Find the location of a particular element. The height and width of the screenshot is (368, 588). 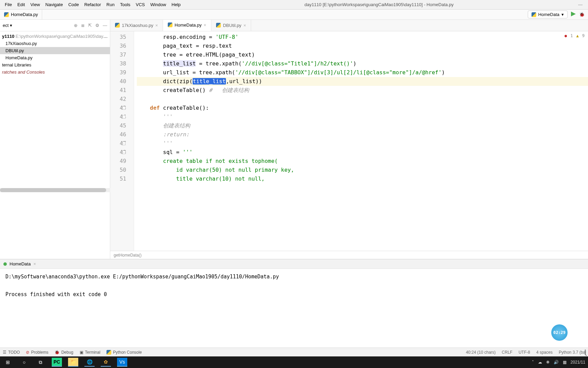

menu-help: Help is located at coordinates (176, 5).